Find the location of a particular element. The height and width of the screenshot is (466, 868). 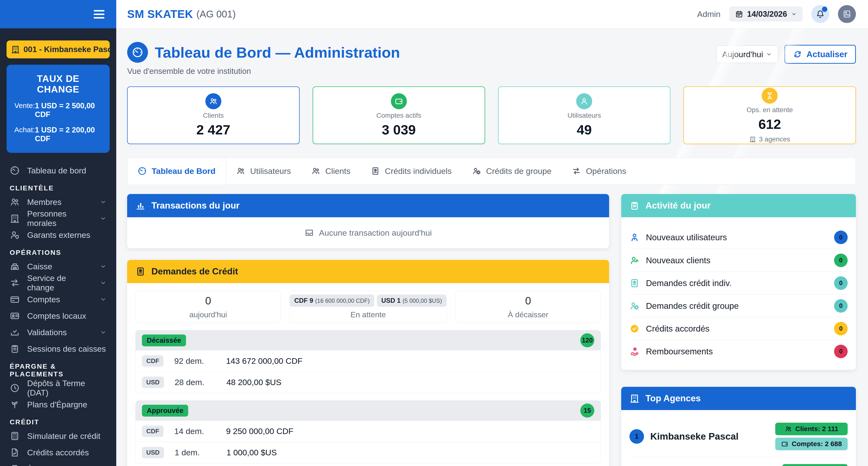

page-subtitle: Vue d'ensemble de votre institution is located at coordinates (264, 71).